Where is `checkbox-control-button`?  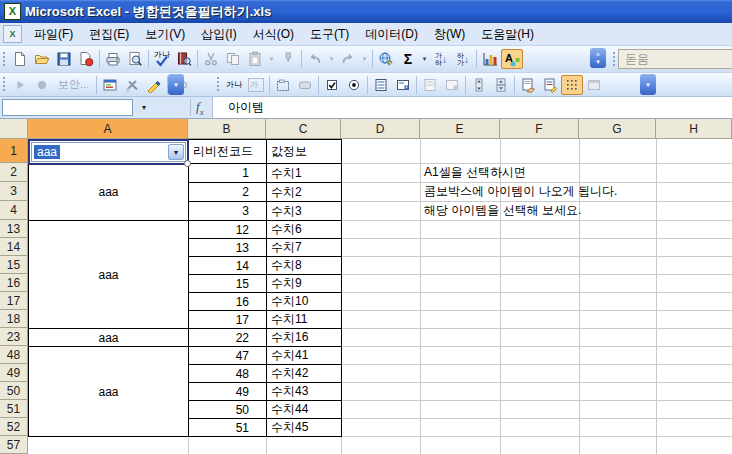
checkbox-control-button is located at coordinates (332, 85).